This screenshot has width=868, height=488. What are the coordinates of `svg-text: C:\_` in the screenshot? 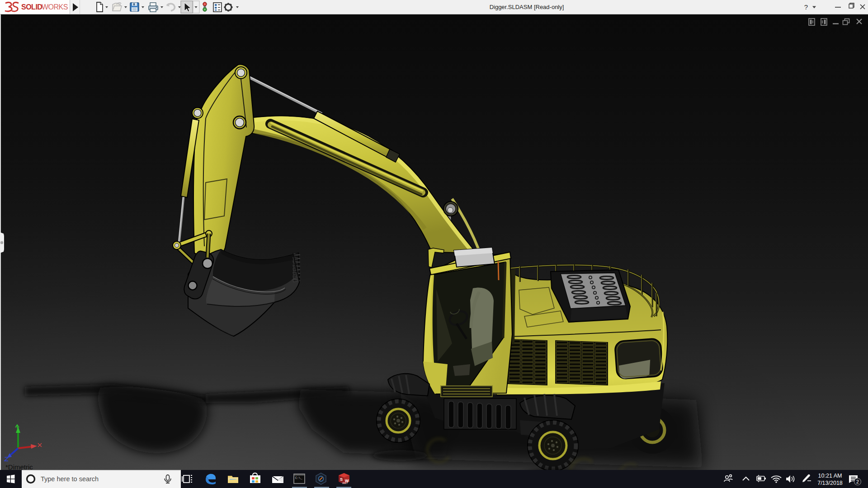 It's located at (299, 478).